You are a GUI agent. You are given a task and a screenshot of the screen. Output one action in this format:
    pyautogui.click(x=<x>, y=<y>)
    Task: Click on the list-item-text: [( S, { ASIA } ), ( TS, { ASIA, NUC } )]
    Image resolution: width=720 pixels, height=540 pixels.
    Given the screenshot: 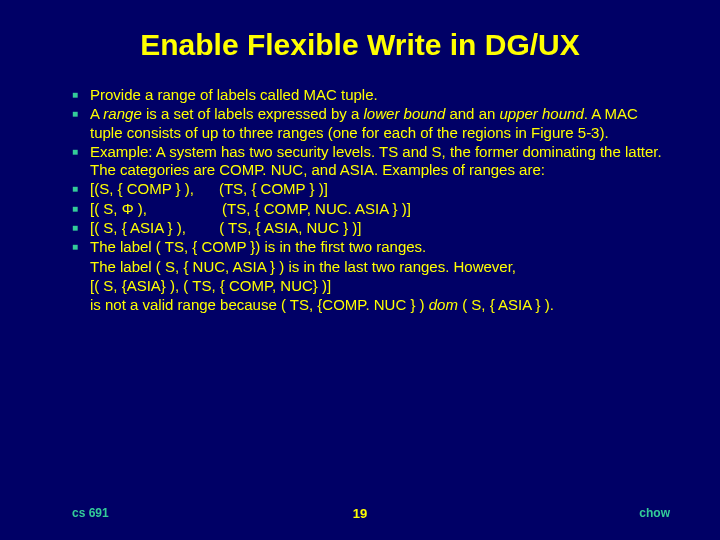 What is the action you would take?
    pyautogui.click(x=380, y=228)
    